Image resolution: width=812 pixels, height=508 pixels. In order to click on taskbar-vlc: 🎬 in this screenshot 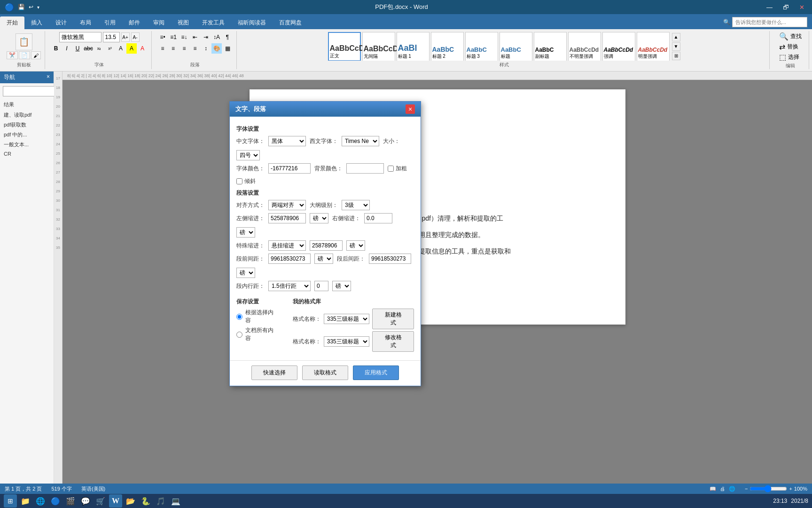, I will do `click(70, 501)`.